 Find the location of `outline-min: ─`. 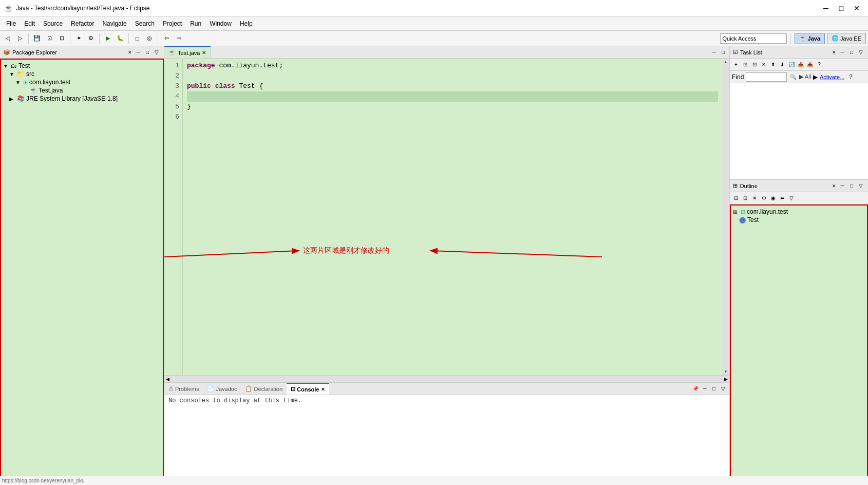

outline-min: ─ is located at coordinates (842, 186).